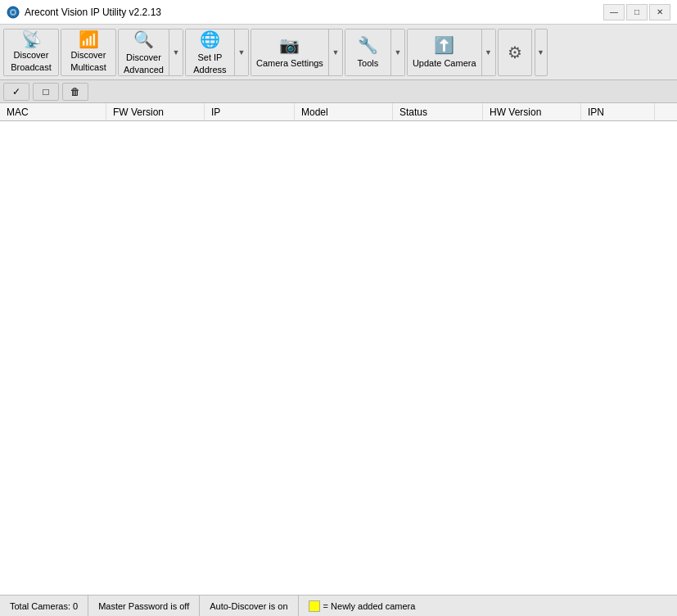  Describe the element at coordinates (44, 606) in the screenshot. I see `total-cameras-status: Total Cameras: 0` at that location.